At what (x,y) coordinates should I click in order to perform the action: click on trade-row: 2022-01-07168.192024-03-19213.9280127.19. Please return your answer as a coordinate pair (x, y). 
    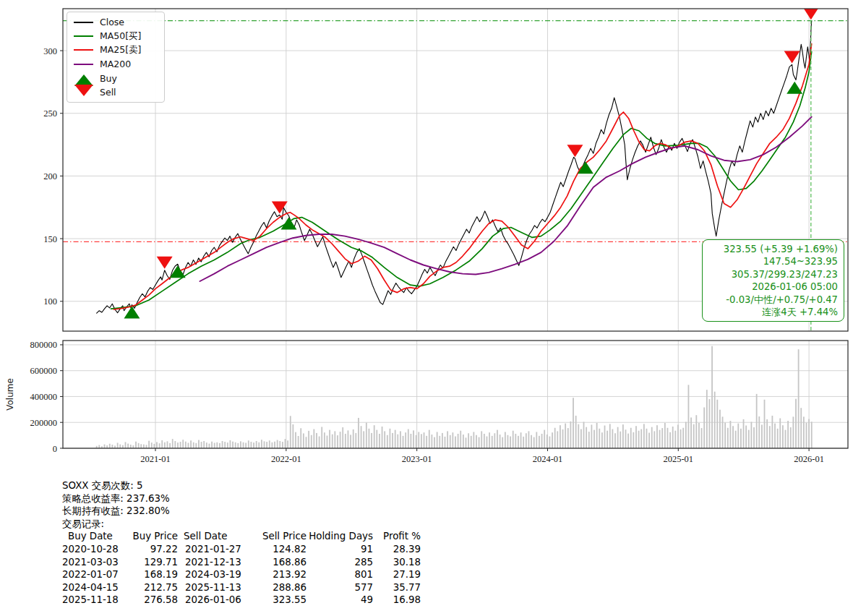
    Looking at the image, I should click on (265, 575).